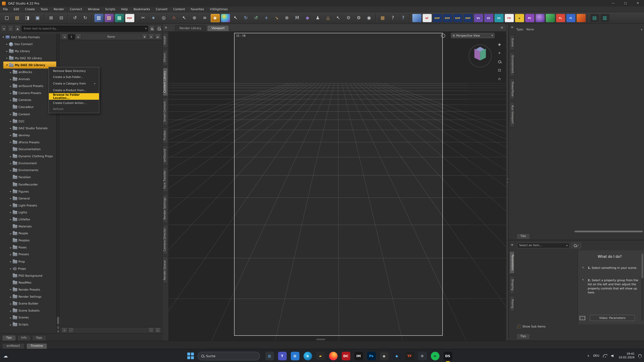 The height and width of the screenshot is (362, 644). I want to click on sort-button: ▼, so click(144, 36).